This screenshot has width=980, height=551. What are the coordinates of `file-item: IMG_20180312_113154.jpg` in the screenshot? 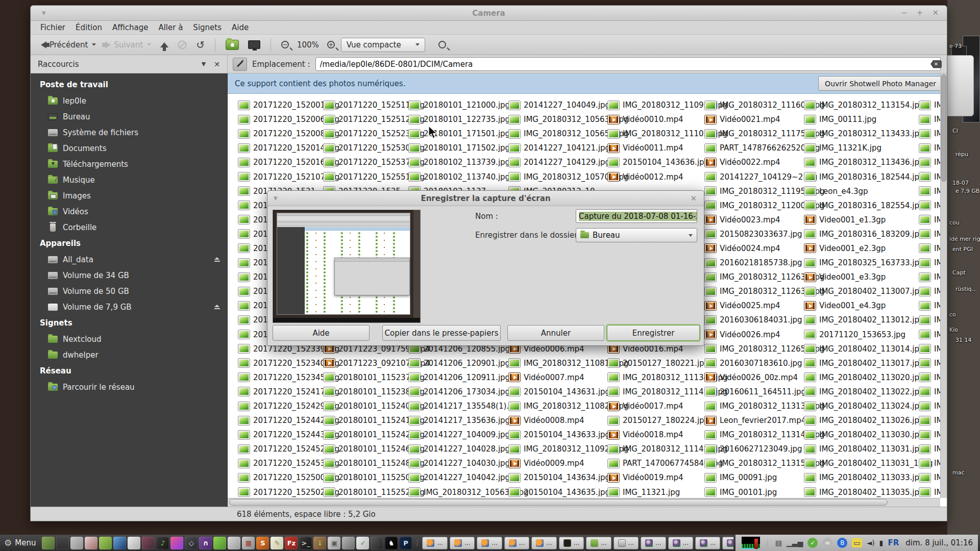 It's located at (869, 105).